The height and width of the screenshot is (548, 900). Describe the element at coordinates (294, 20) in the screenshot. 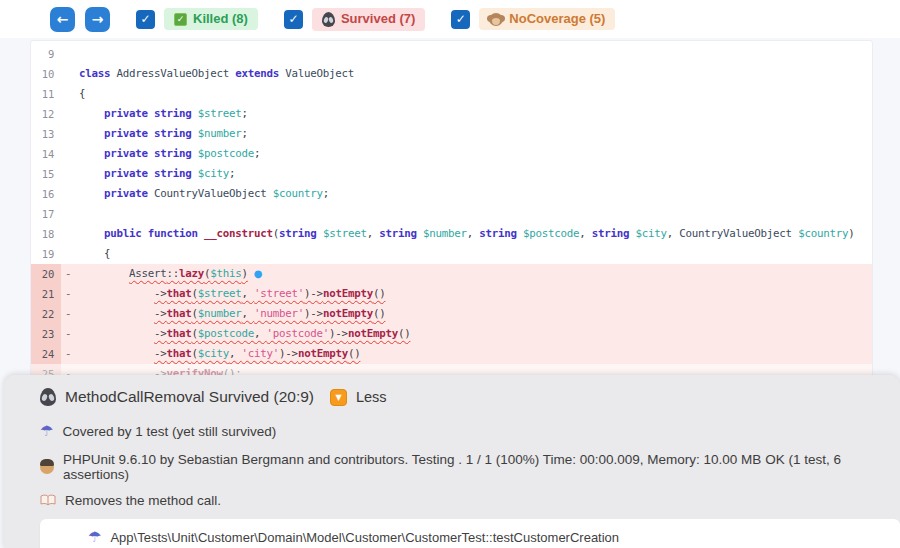

I see `survived-checkbox: ✓` at that location.